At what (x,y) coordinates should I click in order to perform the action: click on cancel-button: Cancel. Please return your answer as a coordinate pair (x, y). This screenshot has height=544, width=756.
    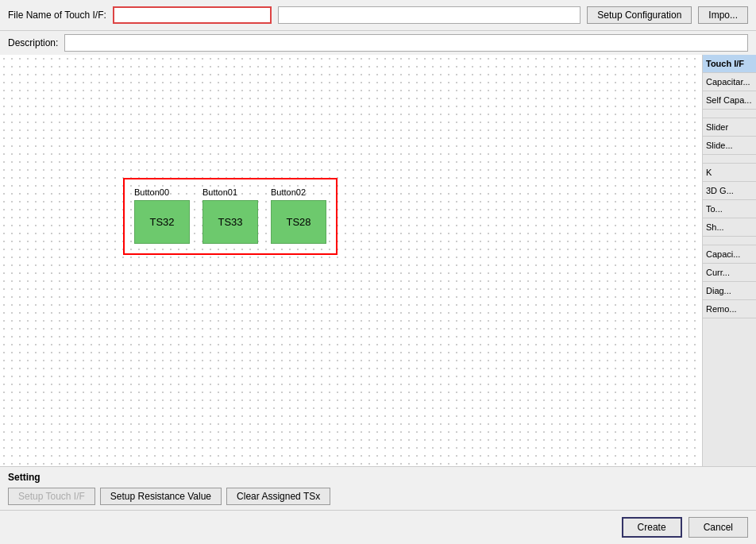
    Looking at the image, I should click on (718, 527).